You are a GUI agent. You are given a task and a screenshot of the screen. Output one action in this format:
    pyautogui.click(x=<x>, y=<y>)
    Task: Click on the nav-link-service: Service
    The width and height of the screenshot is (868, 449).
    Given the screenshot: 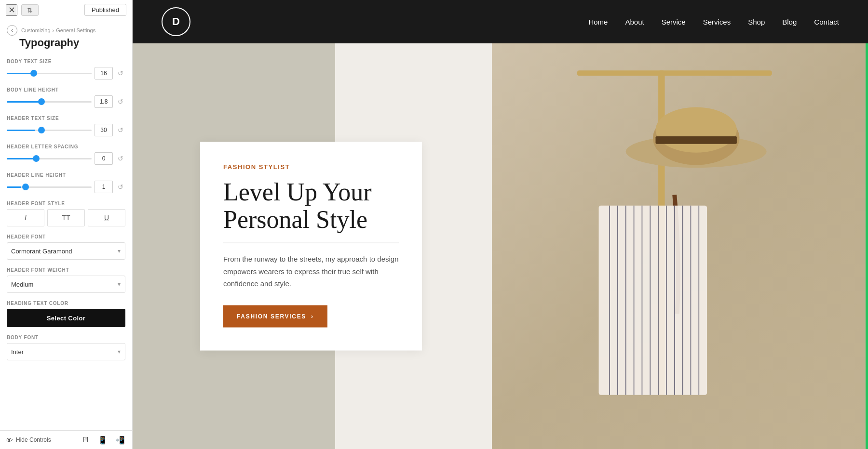 What is the action you would take?
    pyautogui.click(x=674, y=22)
    